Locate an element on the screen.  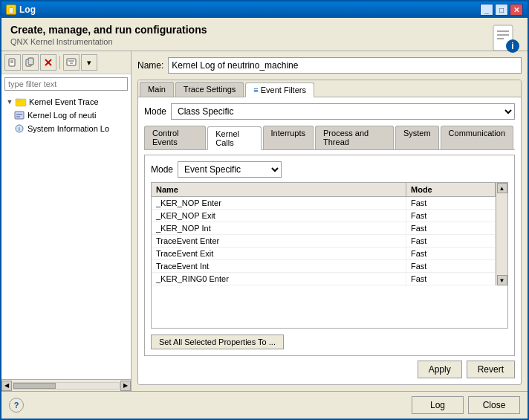
tab-communication: Communication is located at coordinates (477, 138).